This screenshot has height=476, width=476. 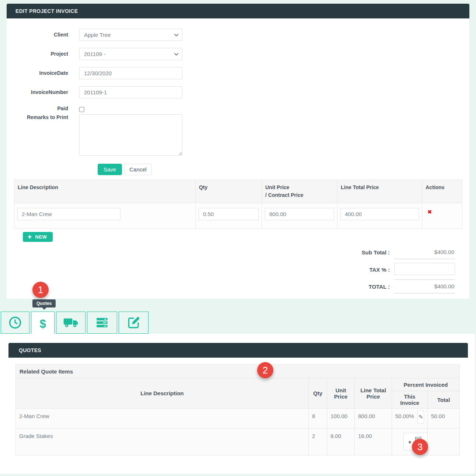 What do you see at coordinates (162, 418) in the screenshot?
I see `quote-description: 2-Man Crew` at bounding box center [162, 418].